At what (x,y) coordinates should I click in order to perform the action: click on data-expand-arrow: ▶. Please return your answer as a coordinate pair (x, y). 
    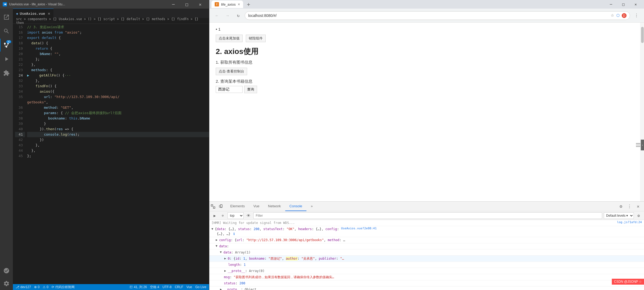
    Looking at the image, I should click on (217, 246).